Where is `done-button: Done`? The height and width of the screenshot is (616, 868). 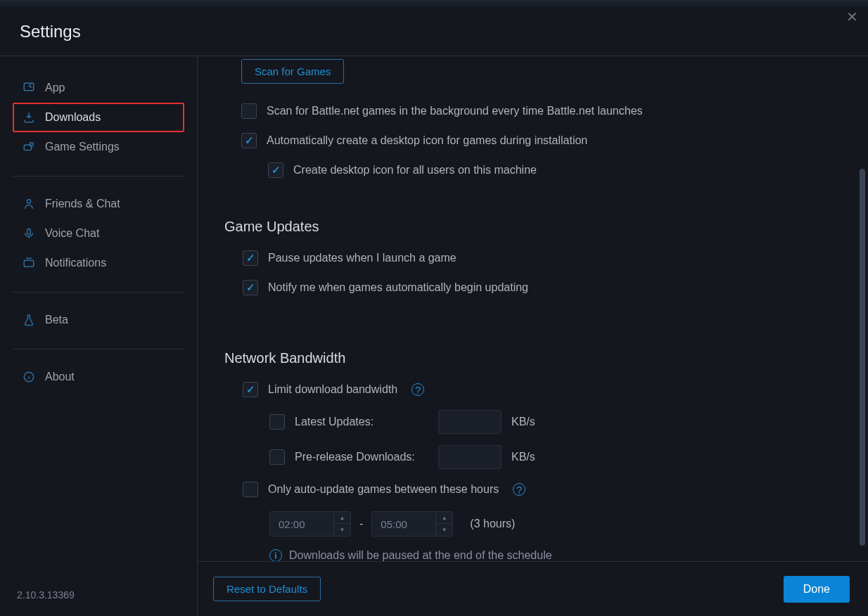
done-button: Done is located at coordinates (817, 589).